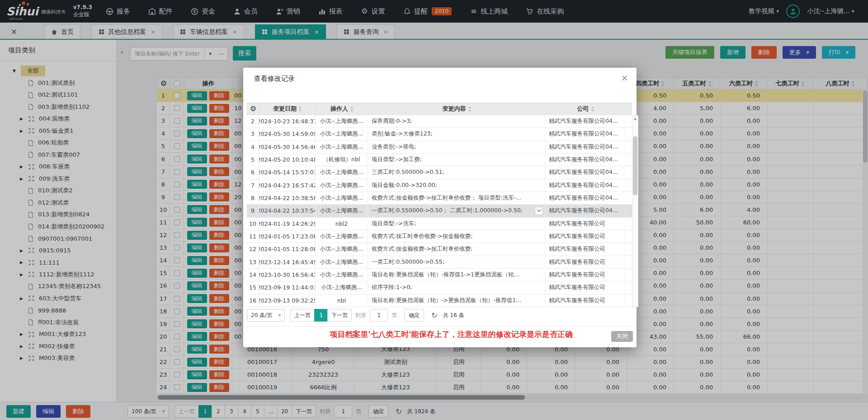 This screenshot has width=868, height=420. What do you see at coordinates (285, 109) in the screenshot?
I see `column-header-label: 变更日期` at bounding box center [285, 109].